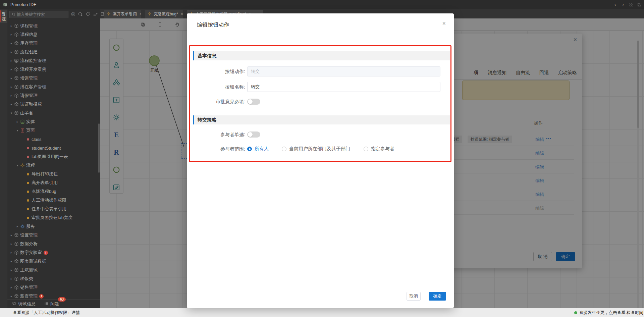  What do you see at coordinates (54, 69) in the screenshot?
I see `tree-item: ▸流程开发案例` at bounding box center [54, 69].